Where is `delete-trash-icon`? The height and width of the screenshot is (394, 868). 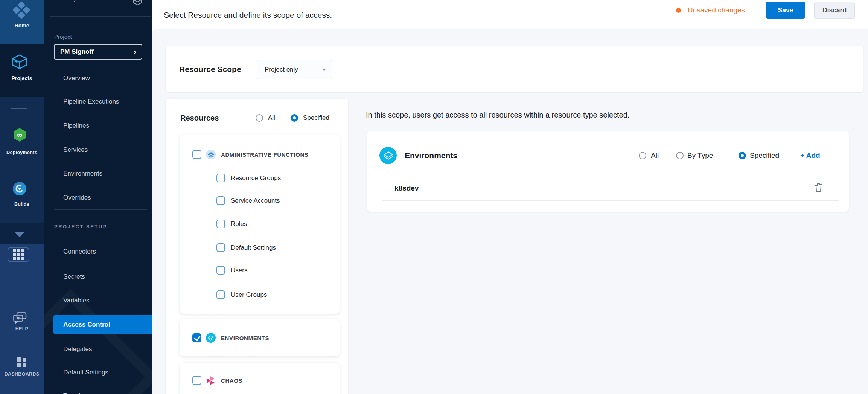 delete-trash-icon is located at coordinates (818, 188).